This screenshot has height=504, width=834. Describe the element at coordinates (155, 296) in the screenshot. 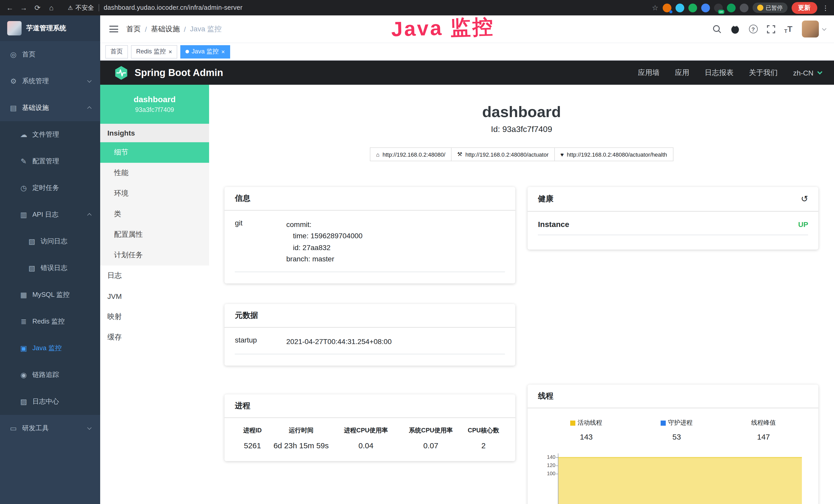

I see `sba-item-jvm: JVM` at that location.